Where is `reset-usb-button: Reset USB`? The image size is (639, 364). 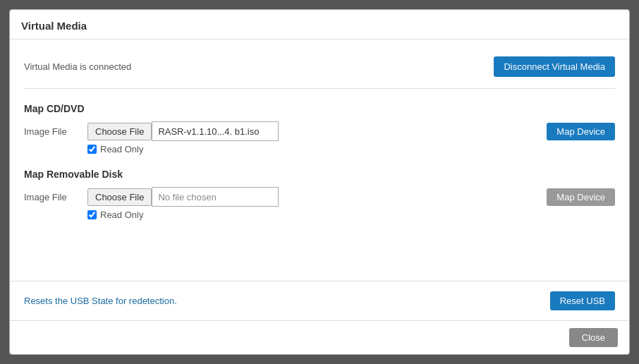
reset-usb-button: Reset USB is located at coordinates (583, 301).